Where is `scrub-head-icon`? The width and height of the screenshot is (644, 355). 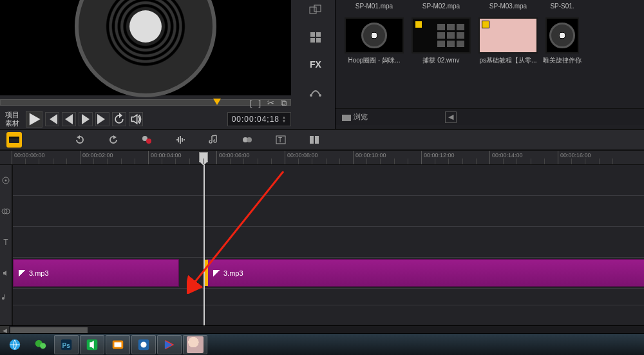
scrub-head-icon is located at coordinates (217, 102).